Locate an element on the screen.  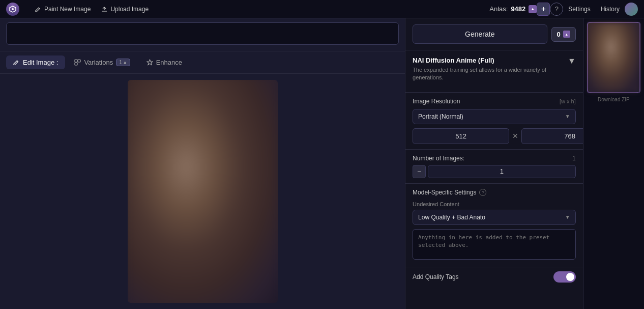
anlas-display: Anlas: 9482 ▲ is located at coordinates (513, 9).